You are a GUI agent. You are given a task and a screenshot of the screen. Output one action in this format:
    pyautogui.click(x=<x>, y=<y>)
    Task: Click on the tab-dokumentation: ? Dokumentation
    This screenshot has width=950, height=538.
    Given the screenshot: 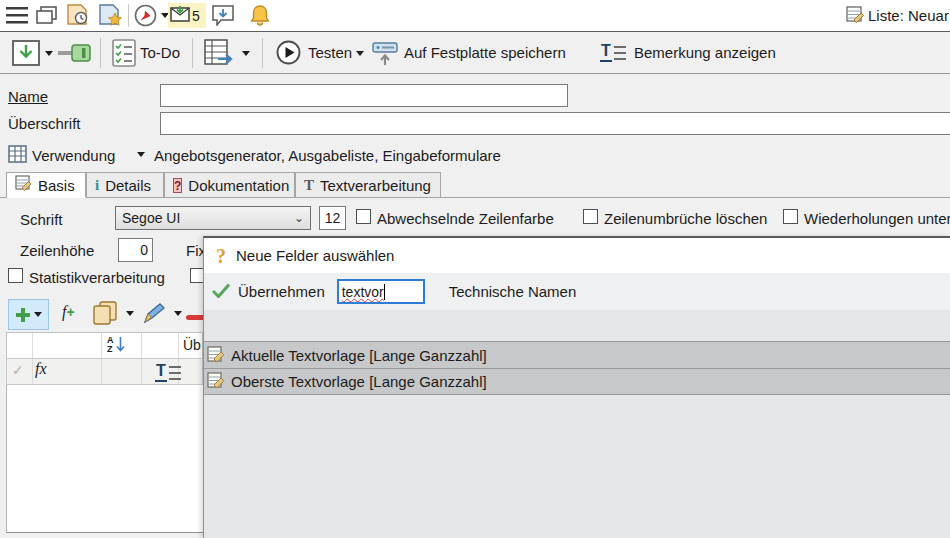 What is the action you would take?
    pyautogui.click(x=230, y=185)
    